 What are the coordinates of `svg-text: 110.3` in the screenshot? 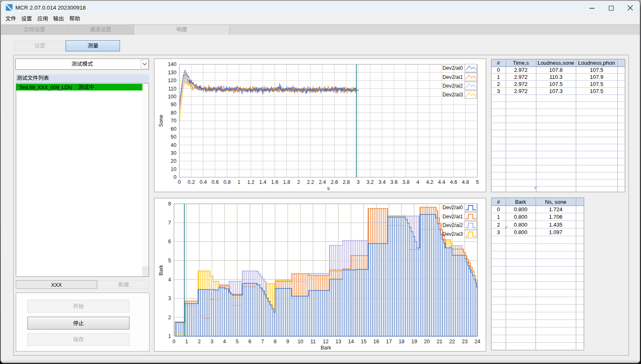 It's located at (556, 77).